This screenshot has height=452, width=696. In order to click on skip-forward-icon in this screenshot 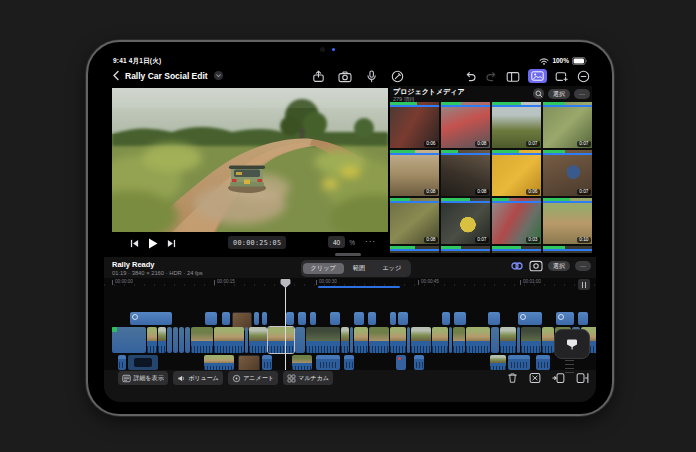, I will do `click(172, 244)`.